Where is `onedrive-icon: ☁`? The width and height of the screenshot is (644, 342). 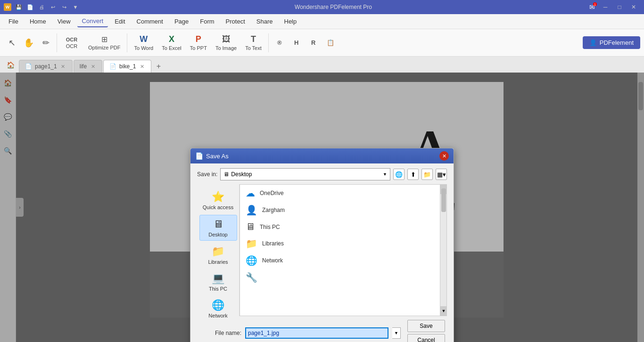 onedrive-icon: ☁ is located at coordinates (250, 193).